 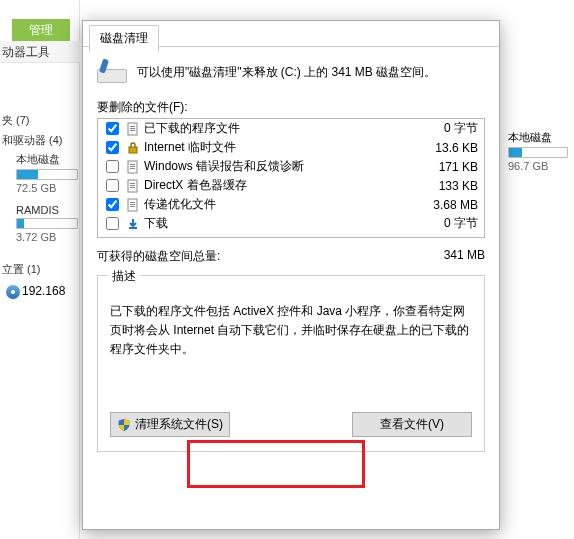 I want to click on list-item: Windows 错误报告和反馈诊断171 KB, so click(x=291, y=166).